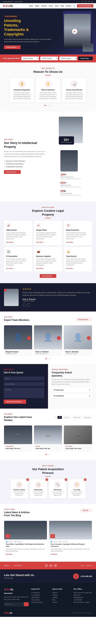 The image size is (96, 644). Describe the element at coordinates (31, 6) in the screenshot. I see `nav-item-home: Home` at that location.